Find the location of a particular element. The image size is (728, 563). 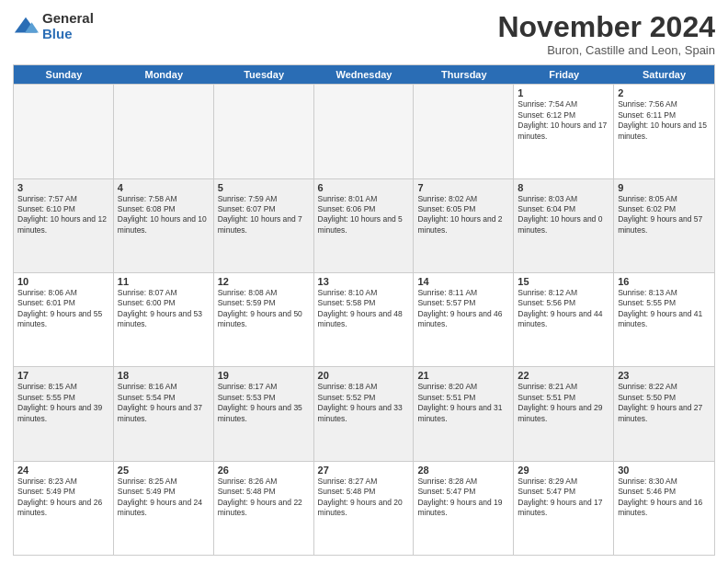

cell-info: Sunrise: 8:26 AM Sunset: 5:48 PM Dayligh… is located at coordinates (264, 498).